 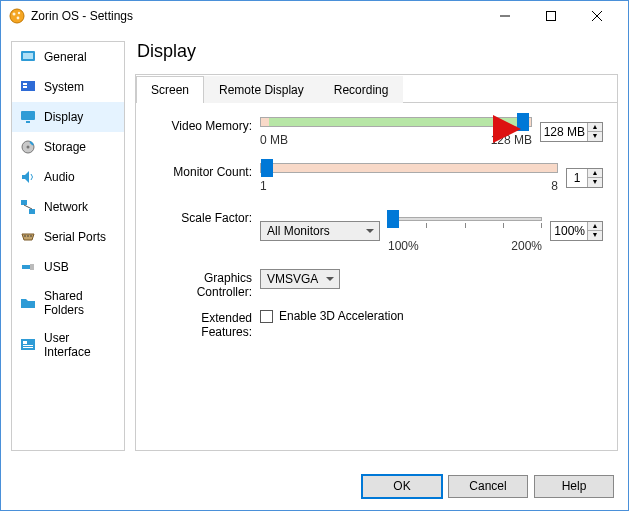 I want to click on tab-screen: Screen, so click(x=170, y=90).